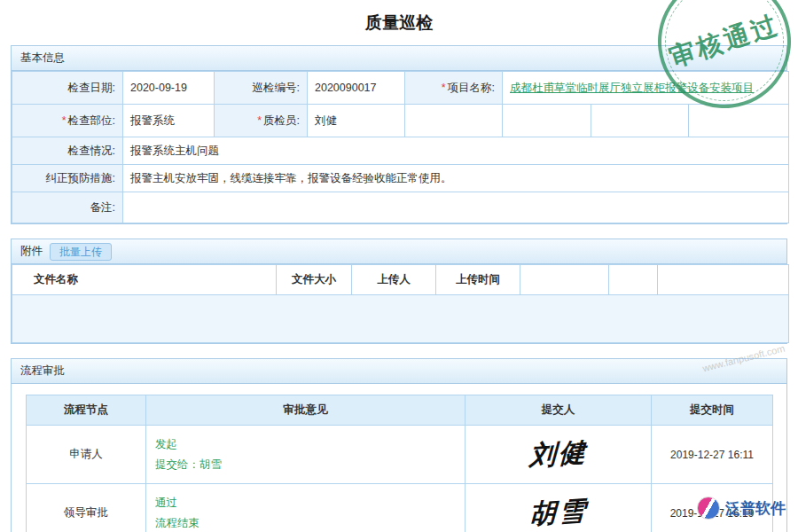  I want to click on opinion-action-link: 发起, so click(167, 445).